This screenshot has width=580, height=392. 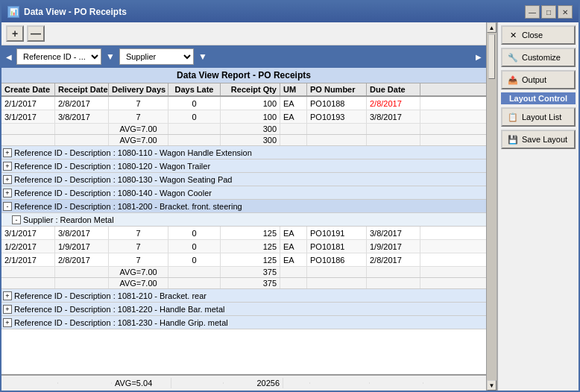 What do you see at coordinates (394, 233) in the screenshot?
I see `cell-due-date: 3/8/2017` at bounding box center [394, 233].